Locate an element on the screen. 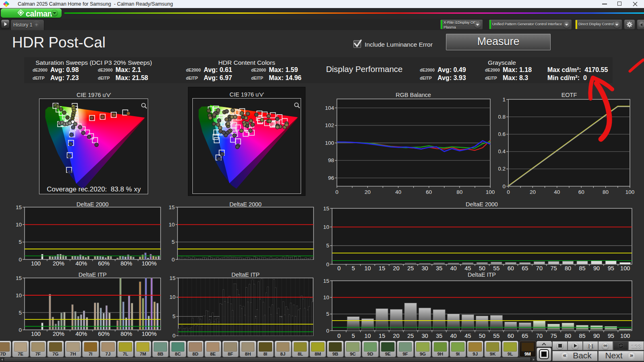  svg-text: 45 is located at coordinates (468, 336).